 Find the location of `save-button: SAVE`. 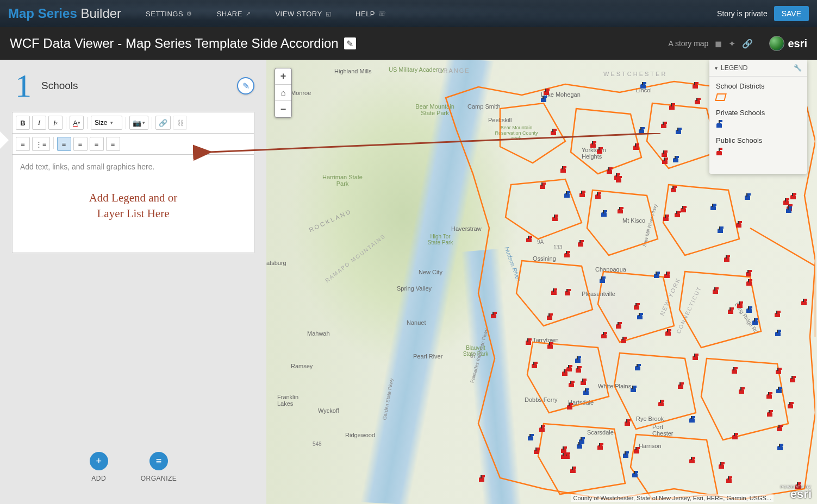

save-button: SAVE is located at coordinates (791, 14).